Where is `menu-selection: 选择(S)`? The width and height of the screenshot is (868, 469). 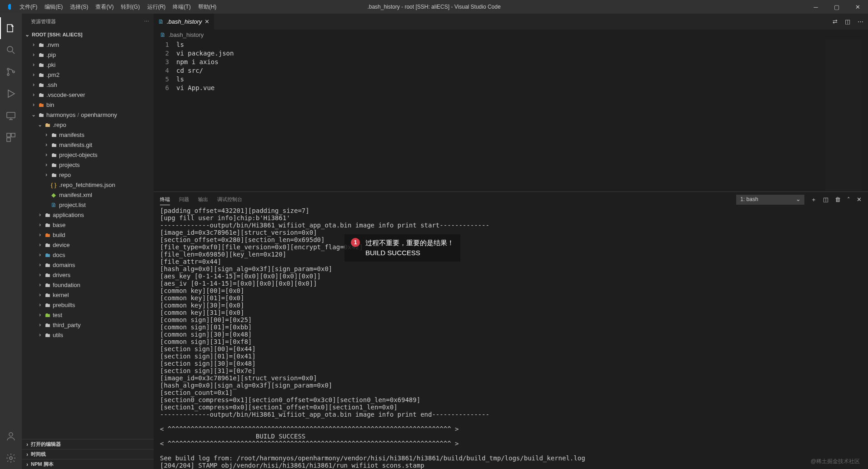
menu-selection: 选择(S) is located at coordinates (79, 7).